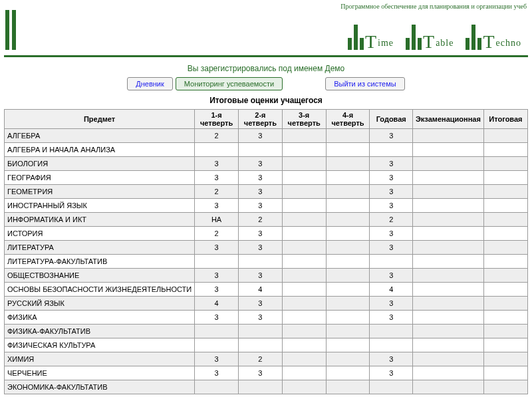  I want to click on divider, so click(266, 56).